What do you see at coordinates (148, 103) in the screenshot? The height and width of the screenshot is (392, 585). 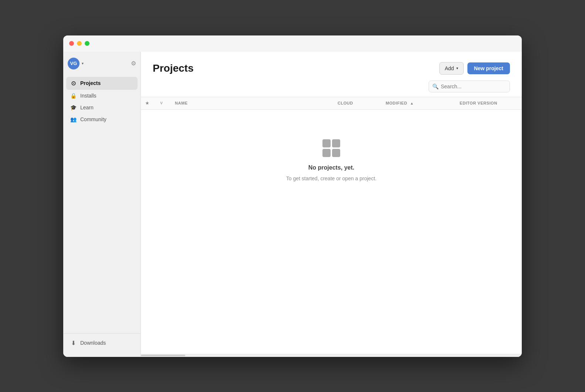 I see `th-star: ★` at bounding box center [148, 103].